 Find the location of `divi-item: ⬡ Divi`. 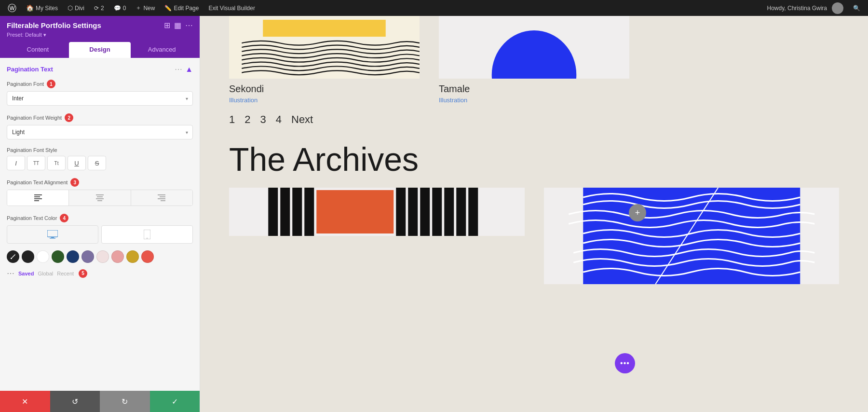

divi-item: ⬡ Divi is located at coordinates (76, 8).